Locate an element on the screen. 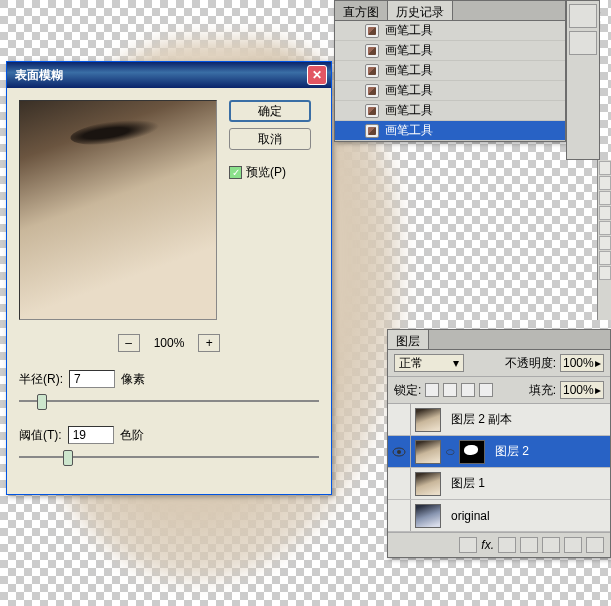 The height and width of the screenshot is (606, 611). lock-label: 锁定: is located at coordinates (408, 390).